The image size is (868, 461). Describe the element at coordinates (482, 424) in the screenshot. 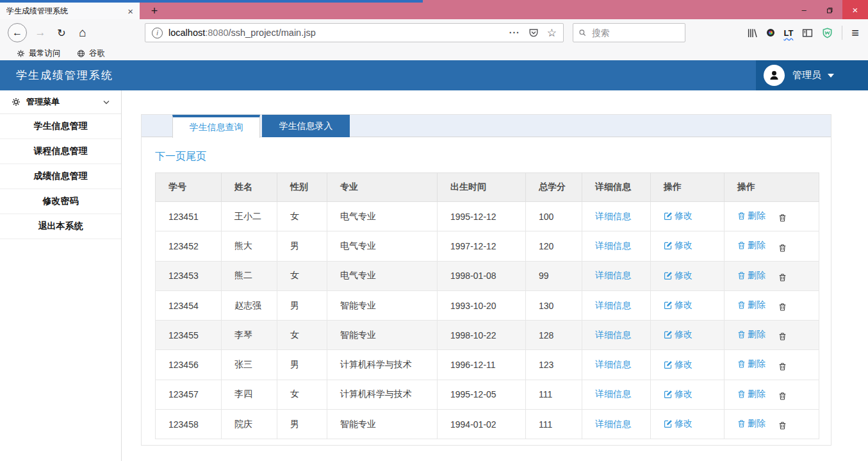

I see `cell-birth-date: 1994-01-02` at that location.